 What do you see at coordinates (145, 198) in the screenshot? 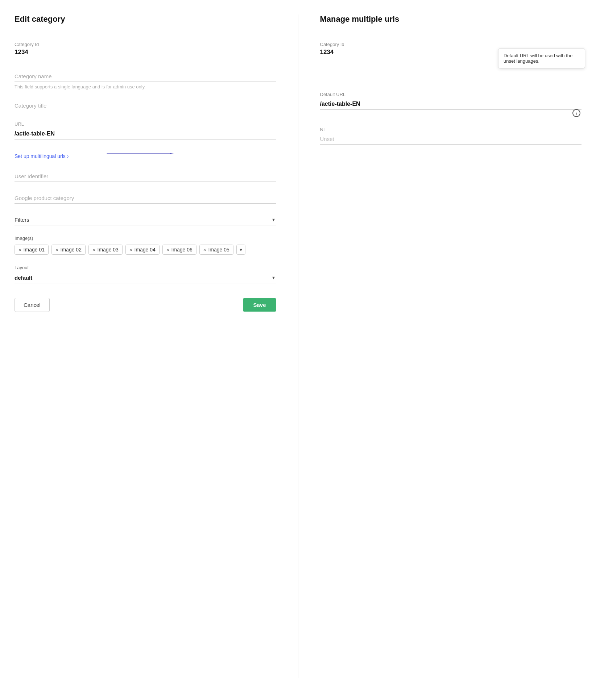
I see `google-product-category-group` at bounding box center [145, 198].